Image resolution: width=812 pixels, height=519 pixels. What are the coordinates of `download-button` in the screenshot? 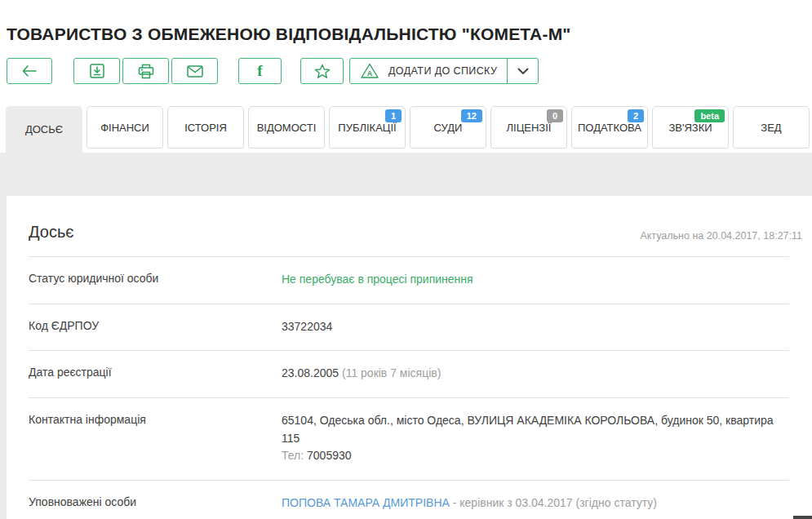 It's located at (96, 71).